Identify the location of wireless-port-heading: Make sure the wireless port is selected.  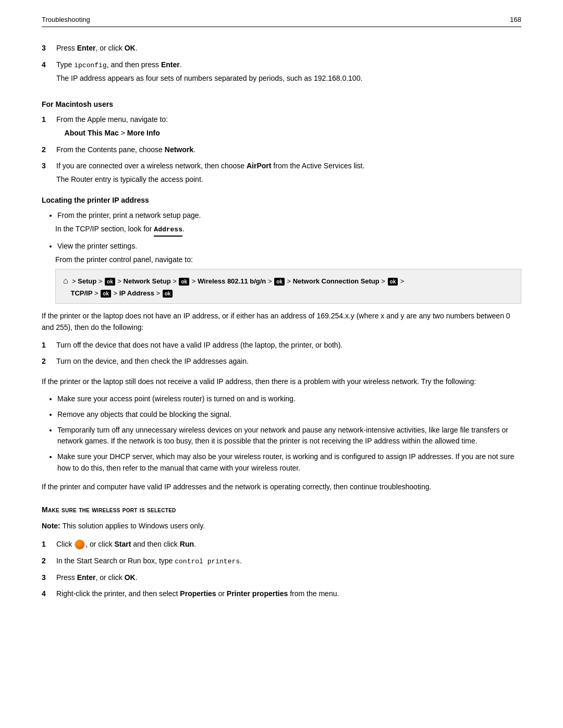
(282, 510).